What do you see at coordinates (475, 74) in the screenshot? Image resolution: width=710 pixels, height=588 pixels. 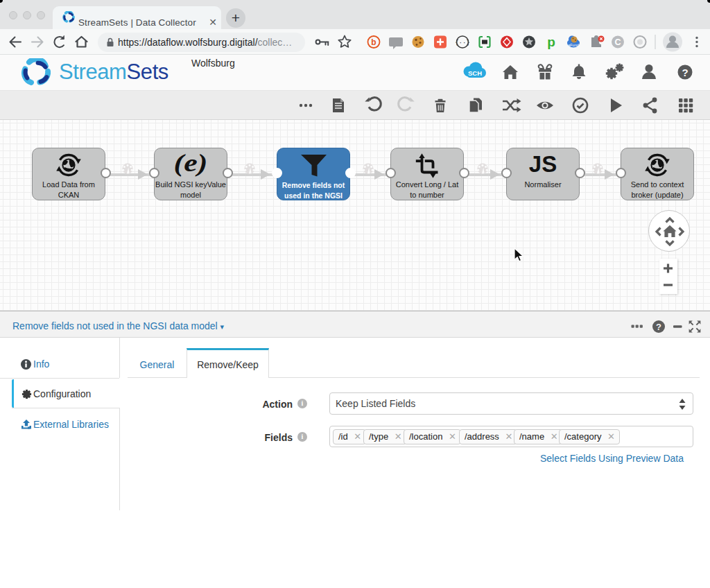 I see `svg-text: SCH` at bounding box center [475, 74].